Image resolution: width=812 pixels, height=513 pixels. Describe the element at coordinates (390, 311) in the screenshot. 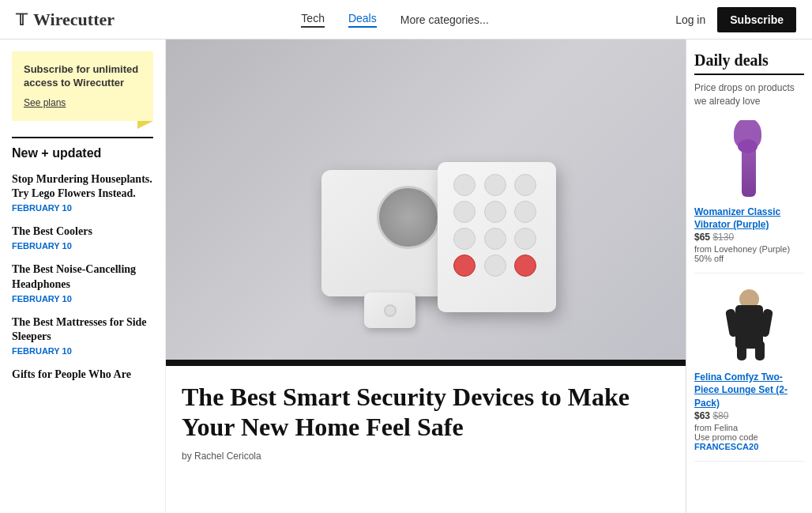

I see `ring-sensor-dot` at that location.